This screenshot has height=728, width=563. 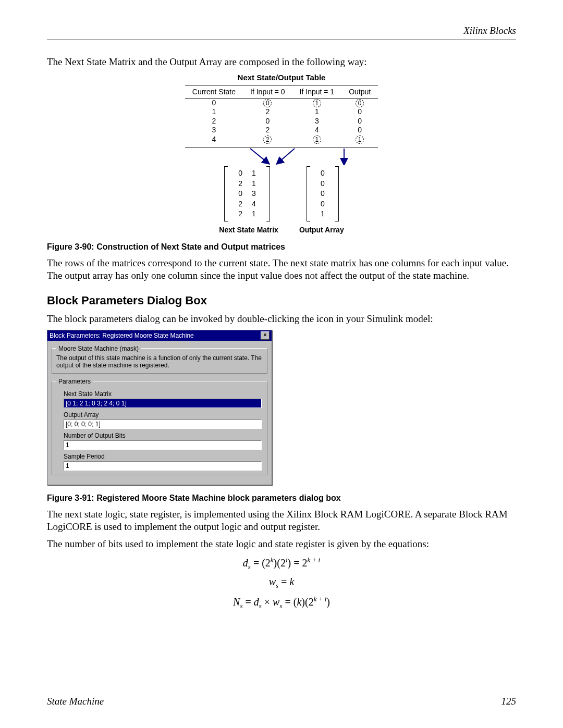 What do you see at coordinates (163, 466) in the screenshot?
I see `sample-period-input` at bounding box center [163, 466].